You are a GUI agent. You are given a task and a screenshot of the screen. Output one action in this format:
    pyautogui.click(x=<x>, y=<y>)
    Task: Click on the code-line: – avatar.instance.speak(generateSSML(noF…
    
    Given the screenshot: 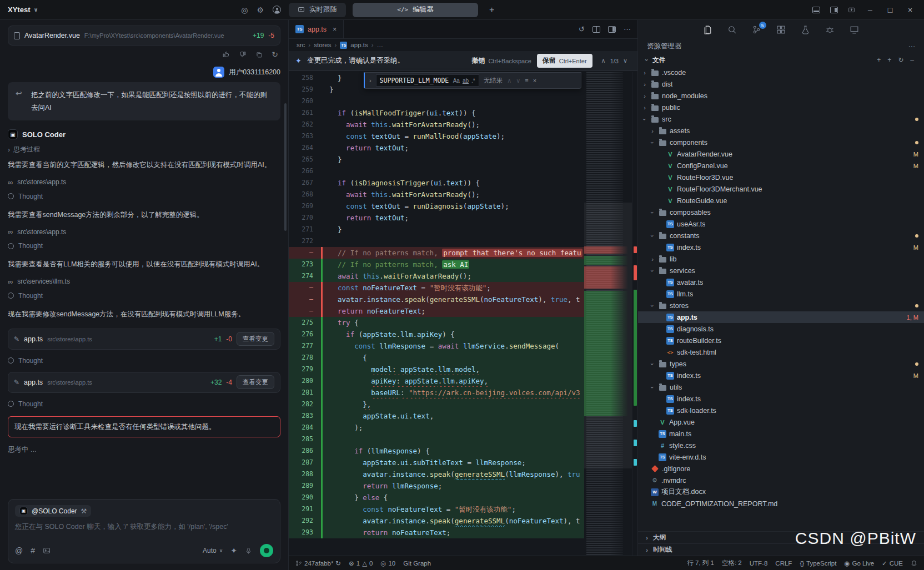 What is the action you would take?
    pyautogui.click(x=436, y=300)
    